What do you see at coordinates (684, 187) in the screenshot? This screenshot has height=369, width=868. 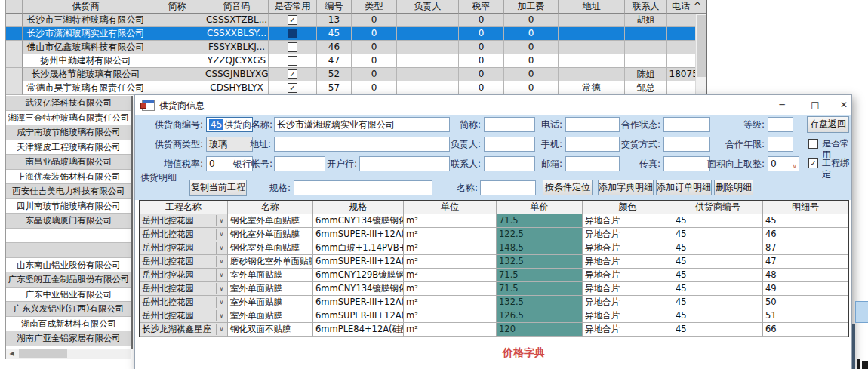 I see `add-order-detail-button: 添加订单明细` at bounding box center [684, 187].